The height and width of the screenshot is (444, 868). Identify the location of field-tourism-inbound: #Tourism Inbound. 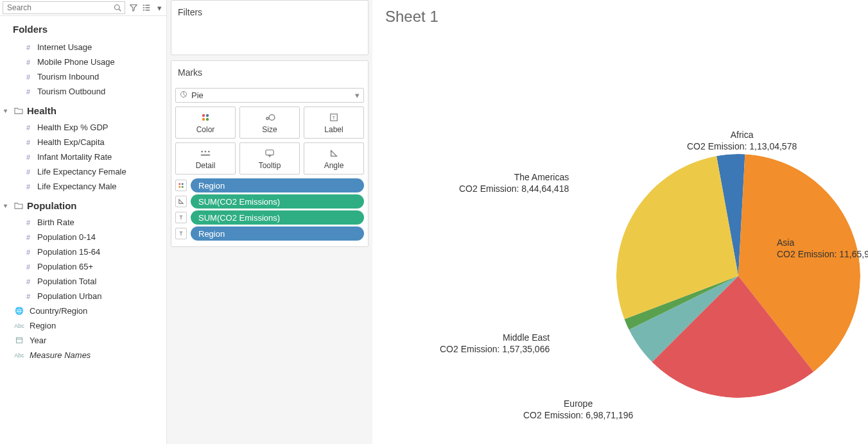
(83, 77).